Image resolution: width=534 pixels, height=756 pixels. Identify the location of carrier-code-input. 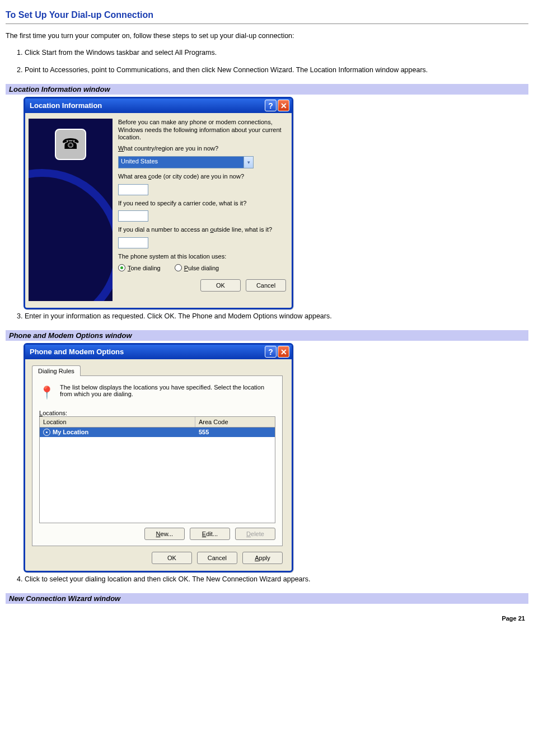
(133, 216).